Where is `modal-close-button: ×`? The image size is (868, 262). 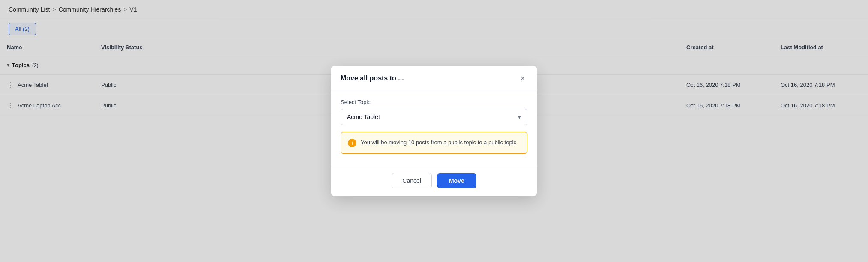 modal-close-button: × is located at coordinates (523, 78).